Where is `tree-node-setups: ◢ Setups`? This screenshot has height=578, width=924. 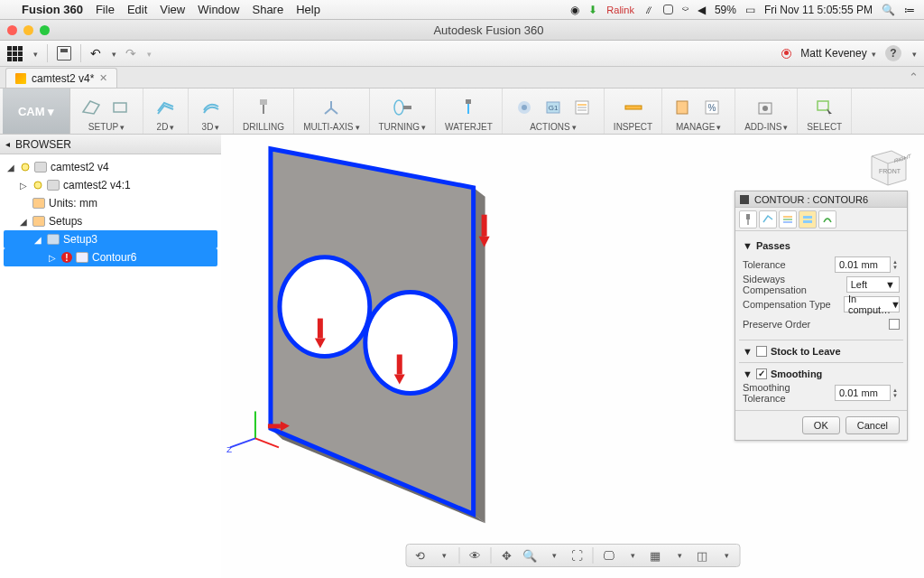 tree-node-setups: ◢ Setups is located at coordinates (110, 221).